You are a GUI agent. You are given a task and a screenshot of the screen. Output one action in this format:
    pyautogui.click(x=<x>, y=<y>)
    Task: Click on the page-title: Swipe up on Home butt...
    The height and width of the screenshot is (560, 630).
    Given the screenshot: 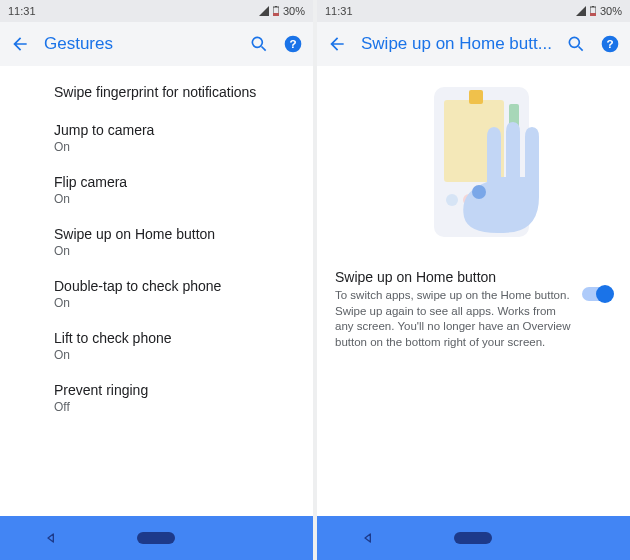 What is the action you would take?
    pyautogui.click(x=456, y=44)
    